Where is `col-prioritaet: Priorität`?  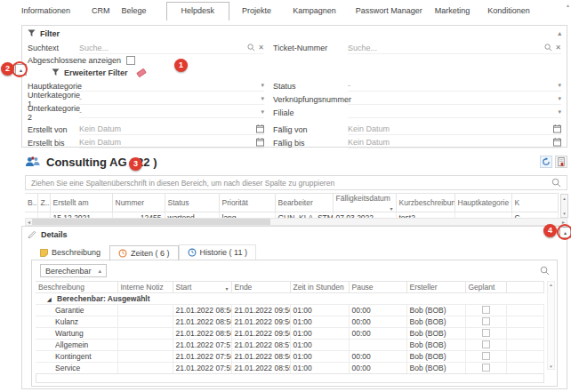 col-prioritaet: Priorität is located at coordinates (247, 203).